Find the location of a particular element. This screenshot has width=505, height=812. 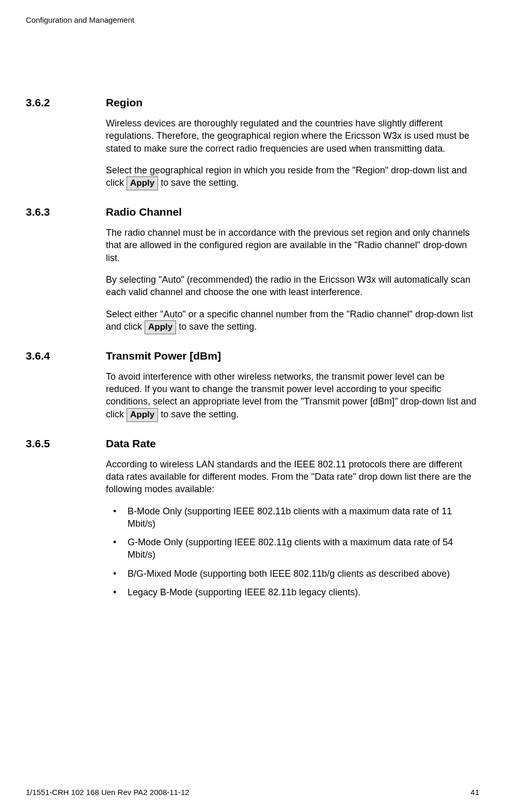

page-number: 41 is located at coordinates (475, 792).